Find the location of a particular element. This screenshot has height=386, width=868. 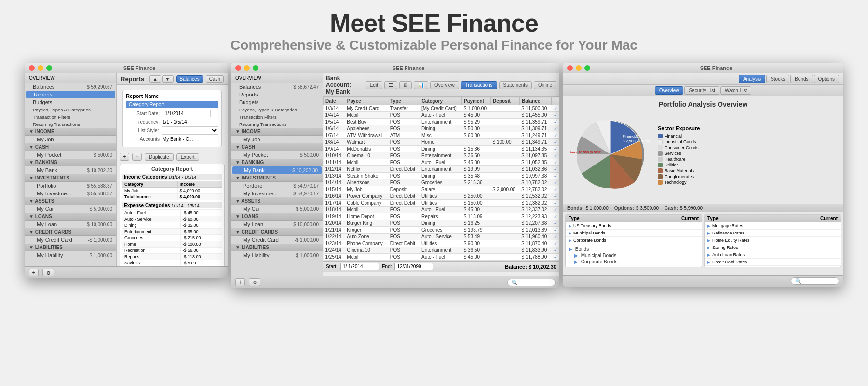

mid-max-btn is located at coordinates (256, 68).